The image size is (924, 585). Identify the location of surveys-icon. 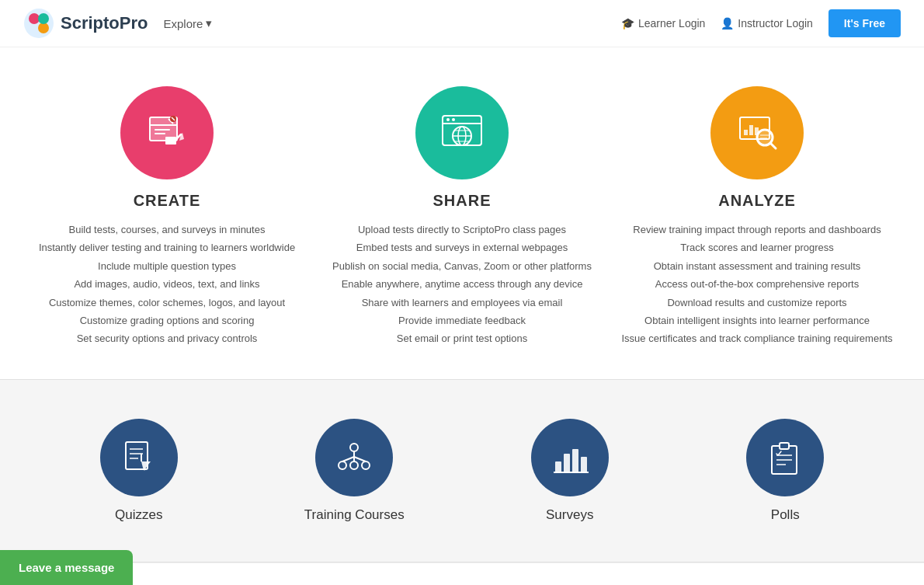
(570, 458).